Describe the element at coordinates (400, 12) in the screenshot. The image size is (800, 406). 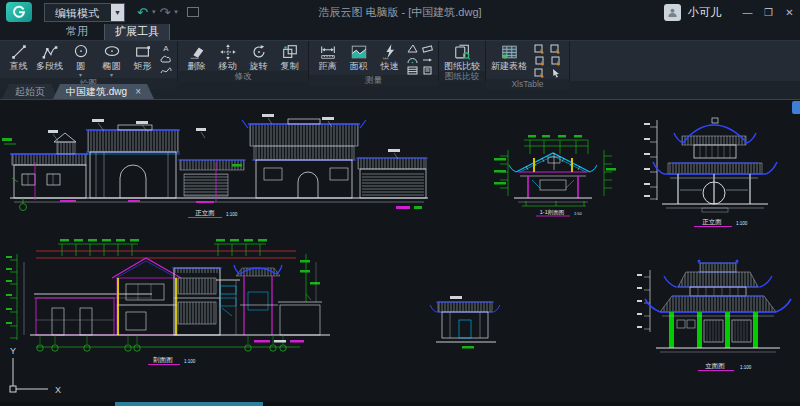
I see `titlebar: 编辑模式 ▼ ↶ ▾ ↷ ▾ 浩辰云图 电脑版 - [中国建筑.dwg] 小可儿…` at that location.